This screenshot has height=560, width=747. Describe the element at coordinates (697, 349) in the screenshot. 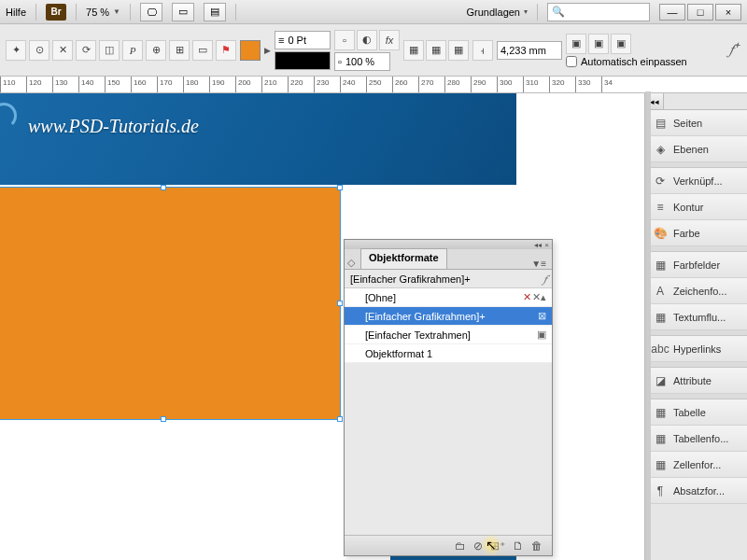

I see `panel-label: Hyperlinks` at that location.